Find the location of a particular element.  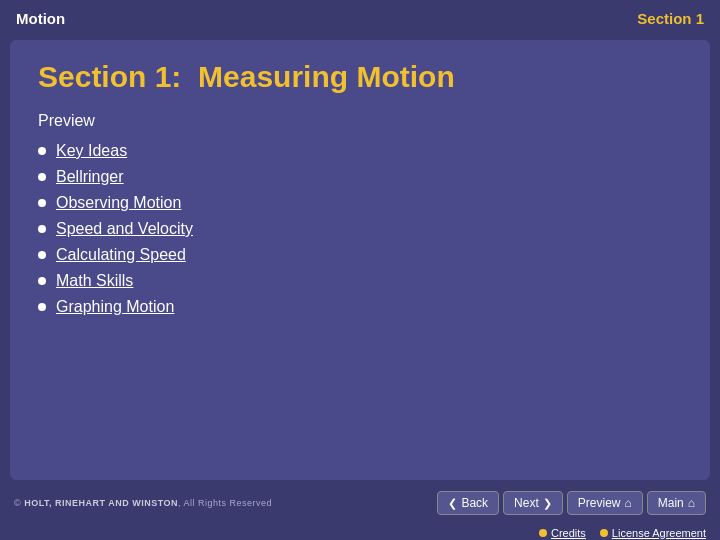

list-item: Observing Motion is located at coordinates (360, 203).